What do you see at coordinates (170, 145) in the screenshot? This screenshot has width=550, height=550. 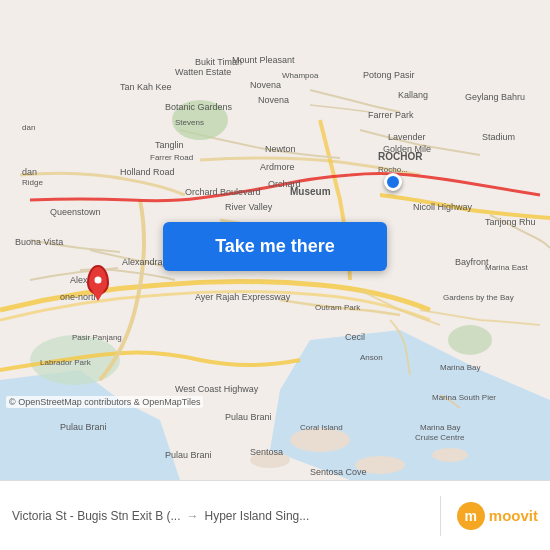 I see `svg-text: Tanglin` at bounding box center [170, 145].